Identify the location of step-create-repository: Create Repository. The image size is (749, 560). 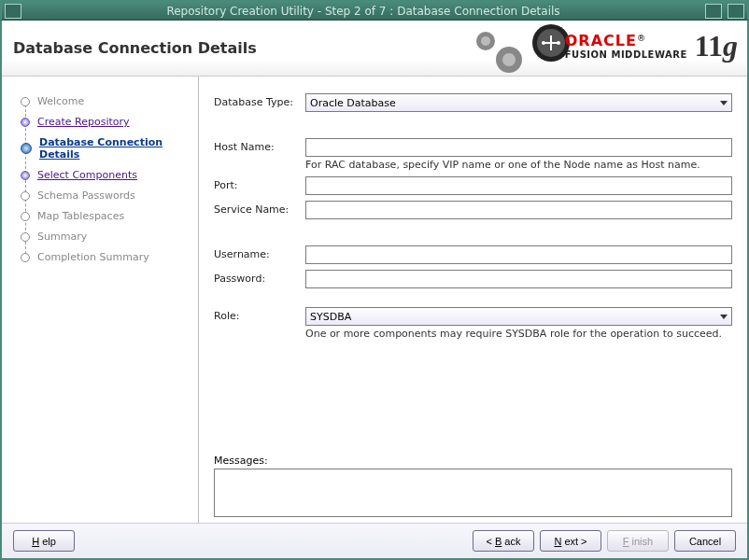
(106, 121).